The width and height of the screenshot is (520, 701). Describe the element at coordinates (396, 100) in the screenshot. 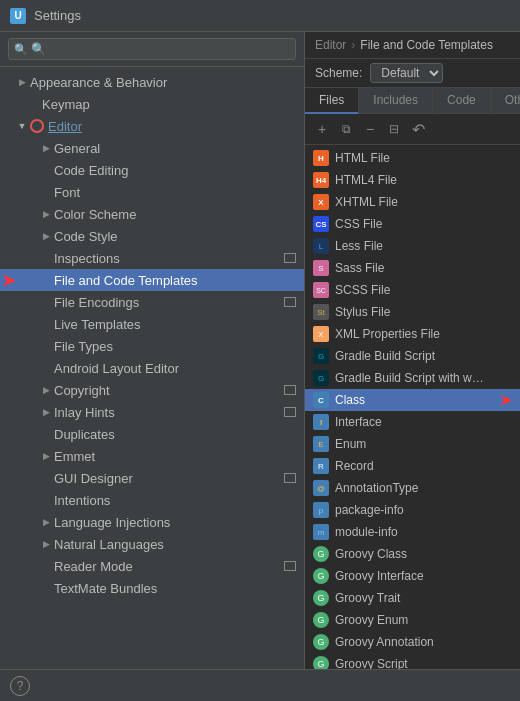

I see `tab-includes: Includes` at that location.